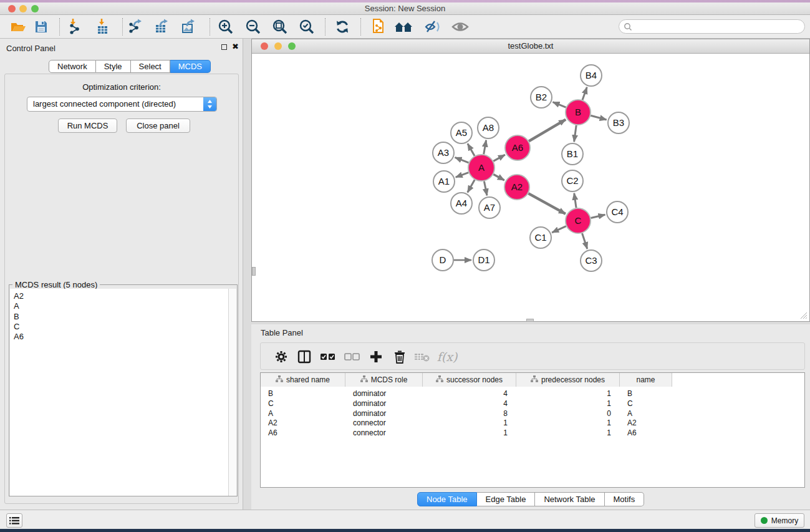 The image size is (810, 532). What do you see at coordinates (433, 27) in the screenshot?
I see `hide-graphics-details-icon` at bounding box center [433, 27].